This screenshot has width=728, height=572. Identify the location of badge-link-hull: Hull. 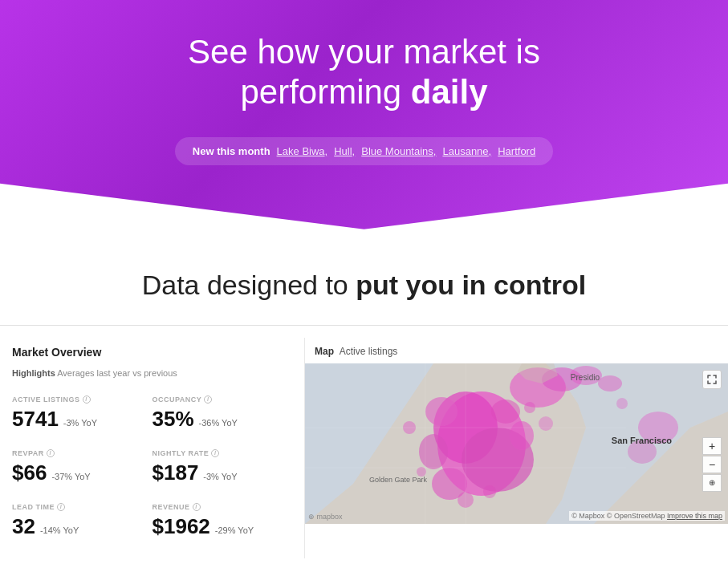
(346, 151).